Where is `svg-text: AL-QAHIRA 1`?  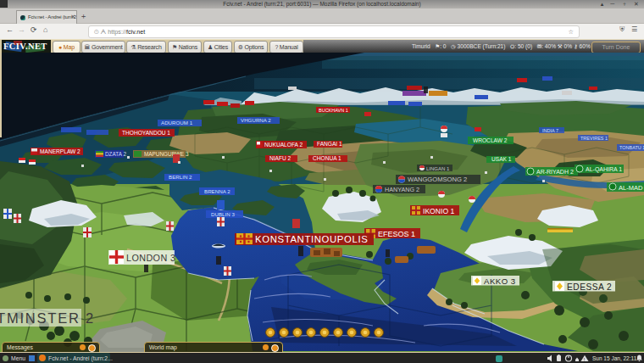
svg-text: AL-QAHIRA 1 is located at coordinates (603, 170).